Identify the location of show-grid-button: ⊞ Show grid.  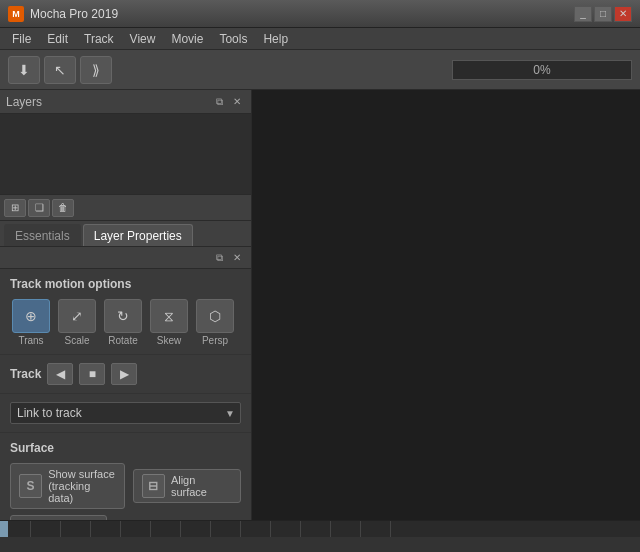
(58, 518).